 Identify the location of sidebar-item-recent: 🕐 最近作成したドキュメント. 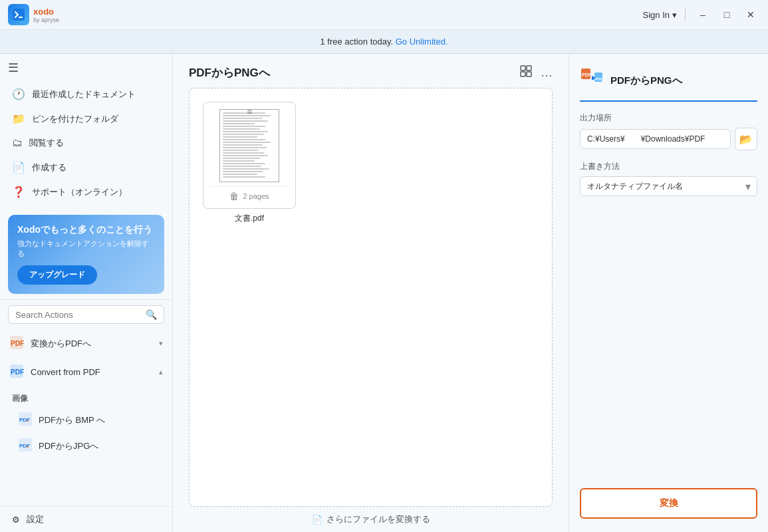
(86, 94).